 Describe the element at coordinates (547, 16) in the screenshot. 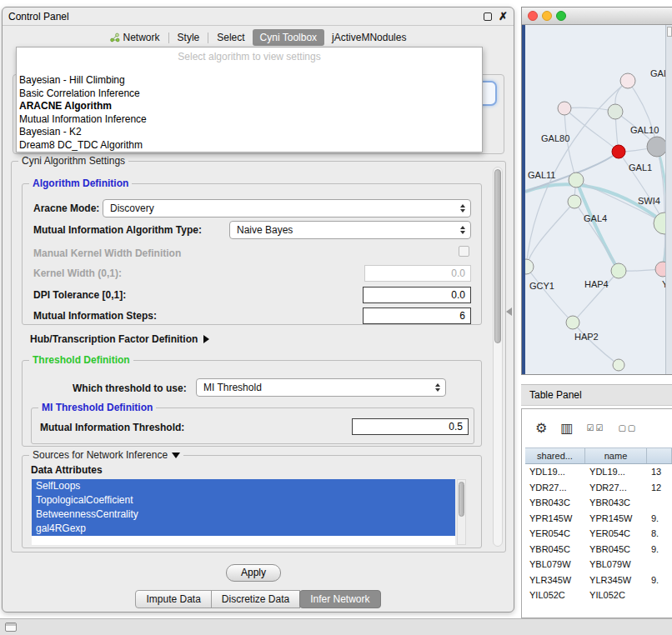

I see `minimize-traffic-light` at that location.